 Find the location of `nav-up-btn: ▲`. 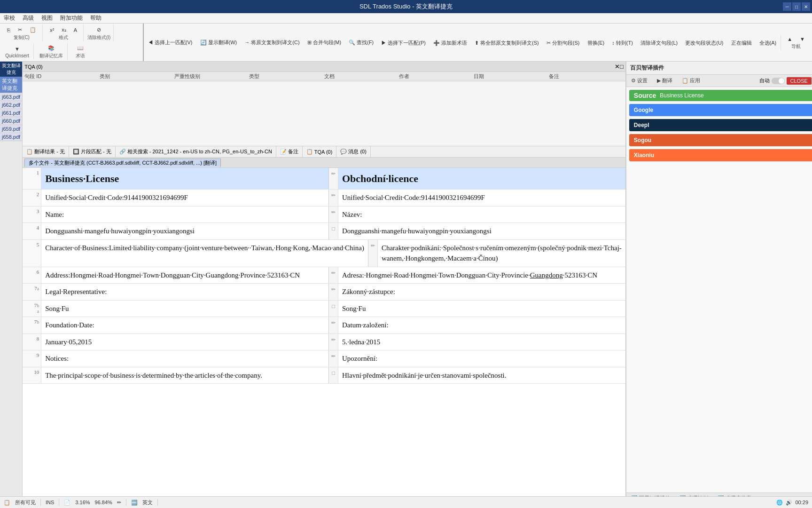

nav-up-btn: ▲ is located at coordinates (789, 39).